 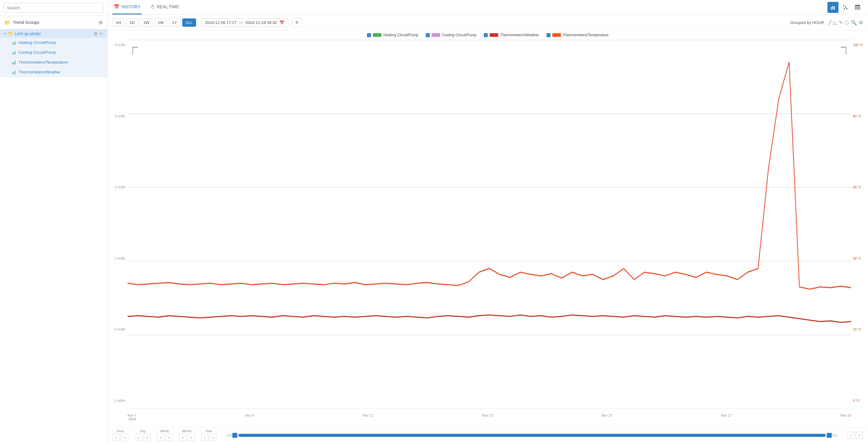 What do you see at coordinates (549, 35) in the screenshot?
I see `legend-checkbox-temperature: ✓` at bounding box center [549, 35].